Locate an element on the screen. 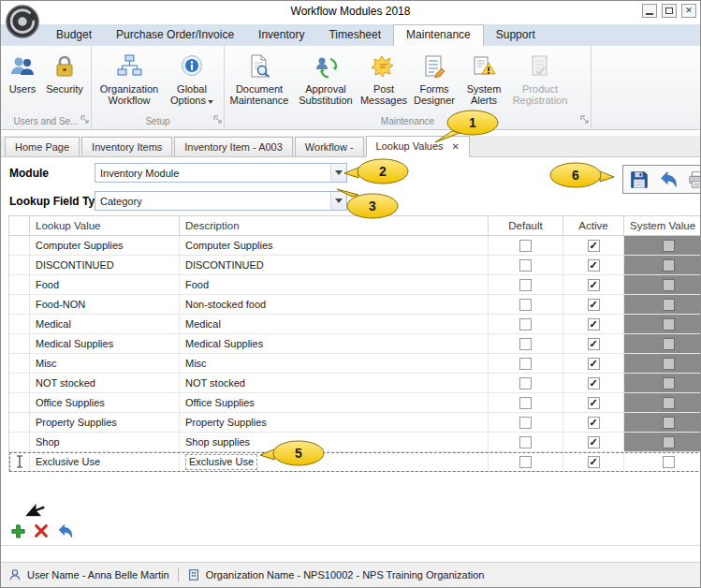  print-button is located at coordinates (694, 180).